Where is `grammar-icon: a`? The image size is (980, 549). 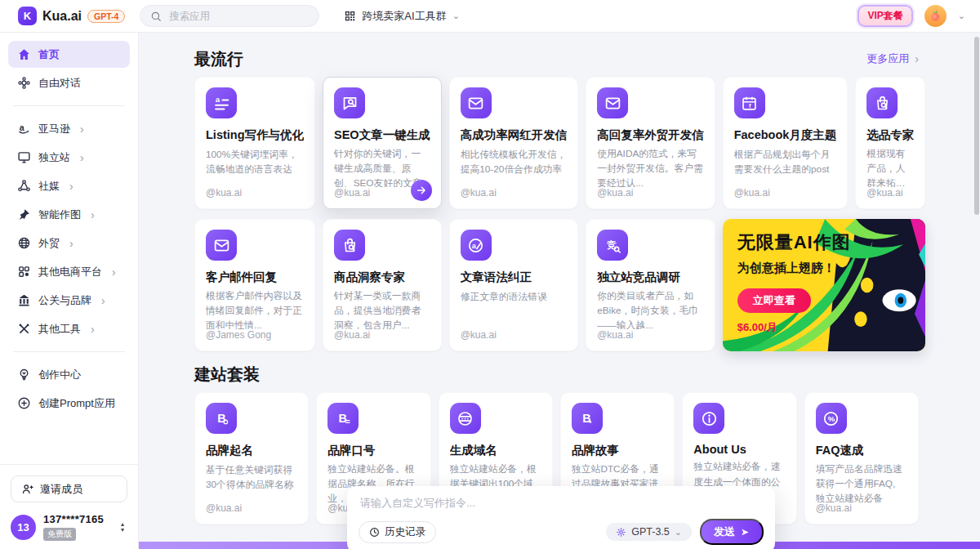
grammar-icon: a is located at coordinates (476, 245).